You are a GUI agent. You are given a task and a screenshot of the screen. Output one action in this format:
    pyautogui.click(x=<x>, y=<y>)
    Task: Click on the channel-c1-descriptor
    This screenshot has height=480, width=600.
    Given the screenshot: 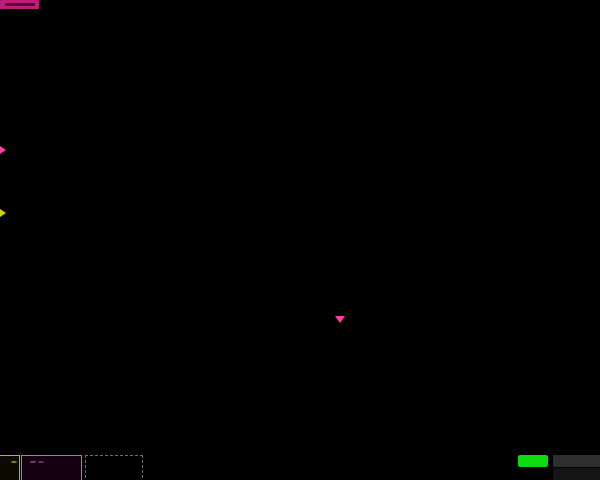 What is the action you would take?
    pyautogui.click(x=10, y=468)
    